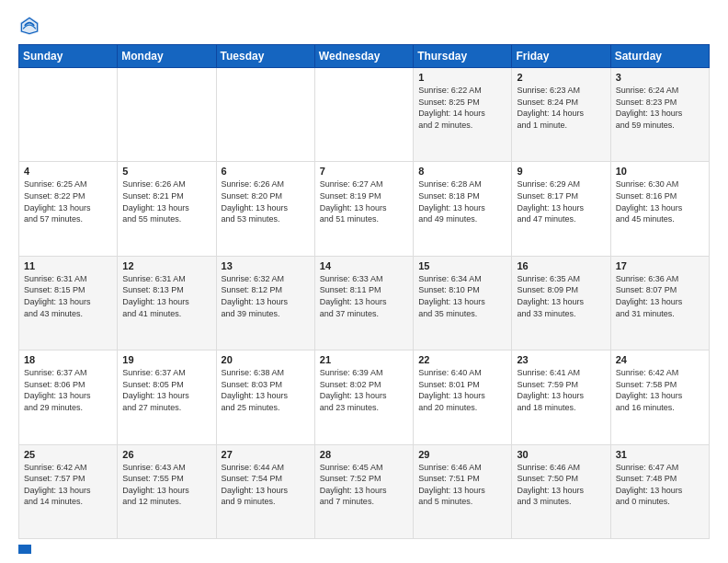 Image resolution: width=728 pixels, height=563 pixels. What do you see at coordinates (68, 454) in the screenshot?
I see `day-number: 25` at bounding box center [68, 454].